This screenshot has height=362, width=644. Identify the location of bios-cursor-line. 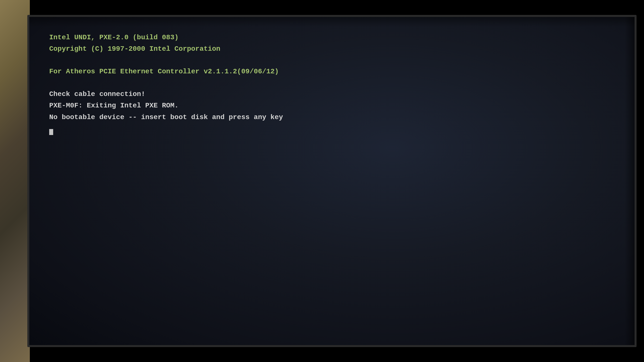
(332, 129).